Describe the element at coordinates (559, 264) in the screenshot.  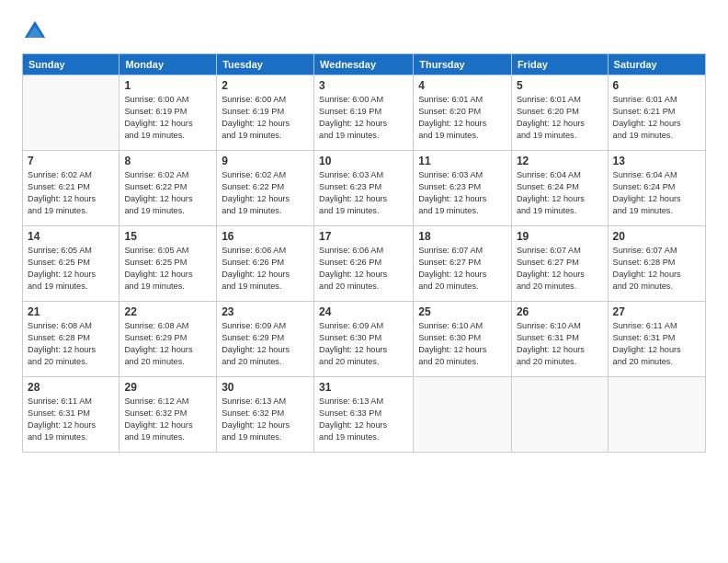
I see `calendar-cell: 19Sunrise: 6:07 AM Sunset: 6:27 PM Dayli…` at that location.